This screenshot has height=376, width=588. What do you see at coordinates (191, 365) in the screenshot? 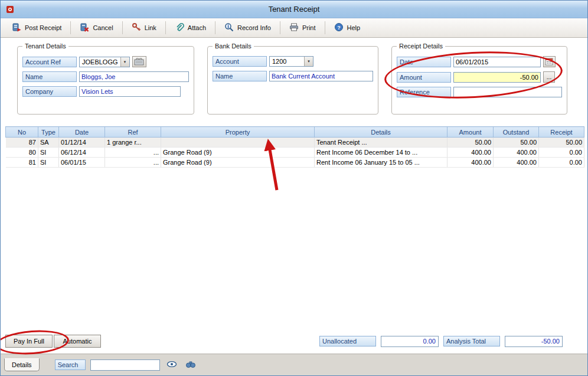
I see `binoculars-icon` at bounding box center [191, 365].